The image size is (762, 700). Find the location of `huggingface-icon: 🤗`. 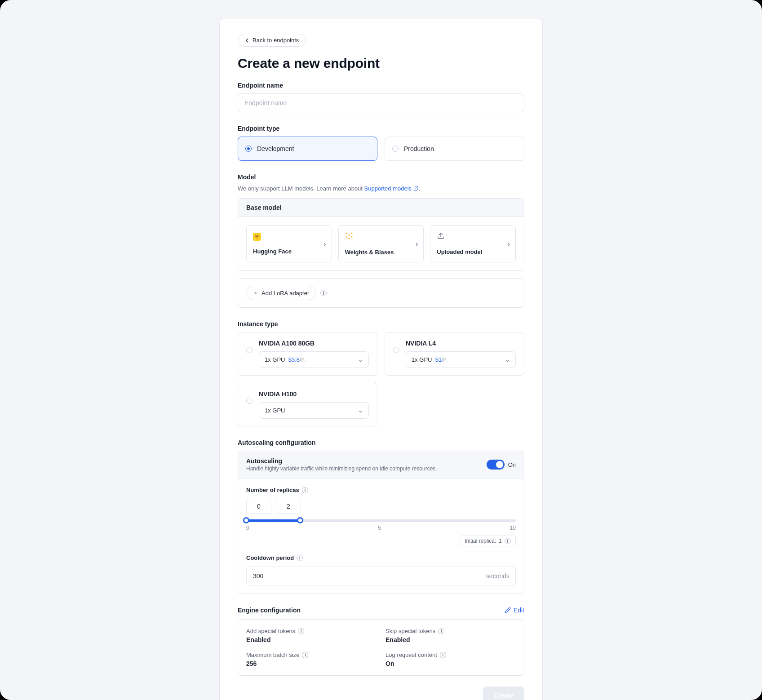

huggingface-icon: 🤗 is located at coordinates (257, 237).